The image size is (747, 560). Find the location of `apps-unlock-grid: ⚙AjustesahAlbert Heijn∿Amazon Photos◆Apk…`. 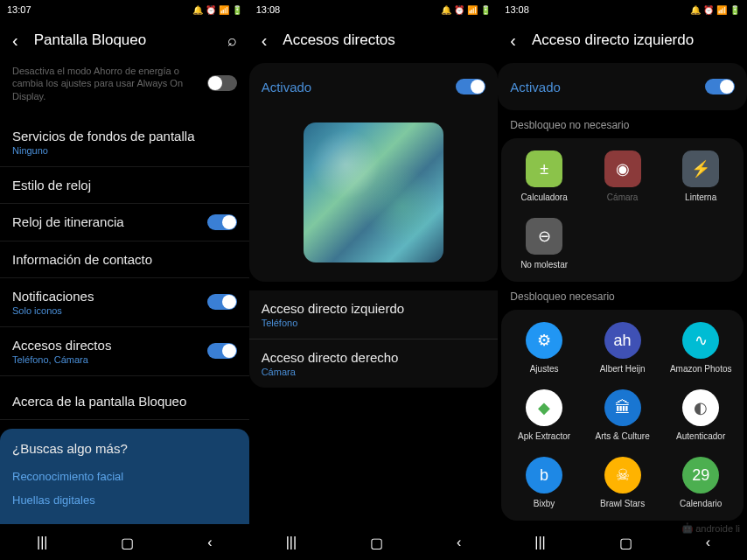

apps-unlock-grid: ⚙AjustesahAlbert Heijn∿Amazon Photos◆Apk… is located at coordinates (623, 415).